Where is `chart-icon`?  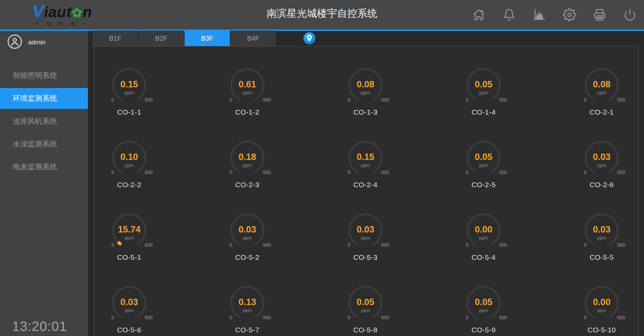 chart-icon is located at coordinates (539, 15).